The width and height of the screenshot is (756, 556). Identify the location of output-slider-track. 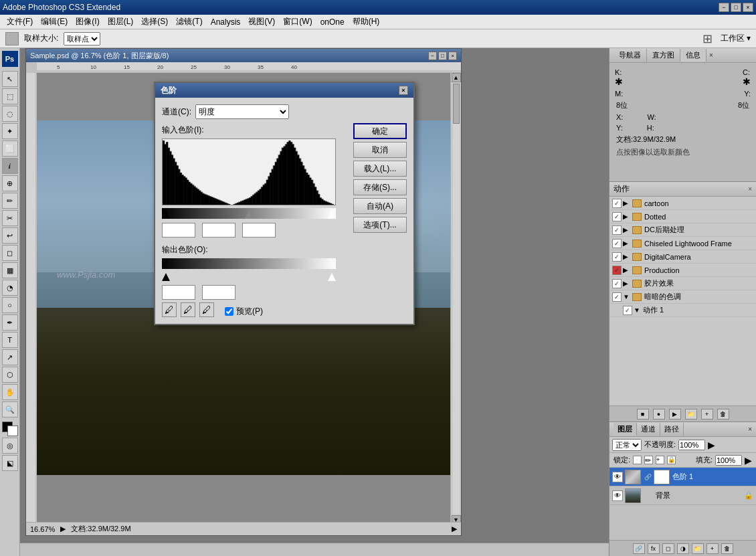
(249, 276).